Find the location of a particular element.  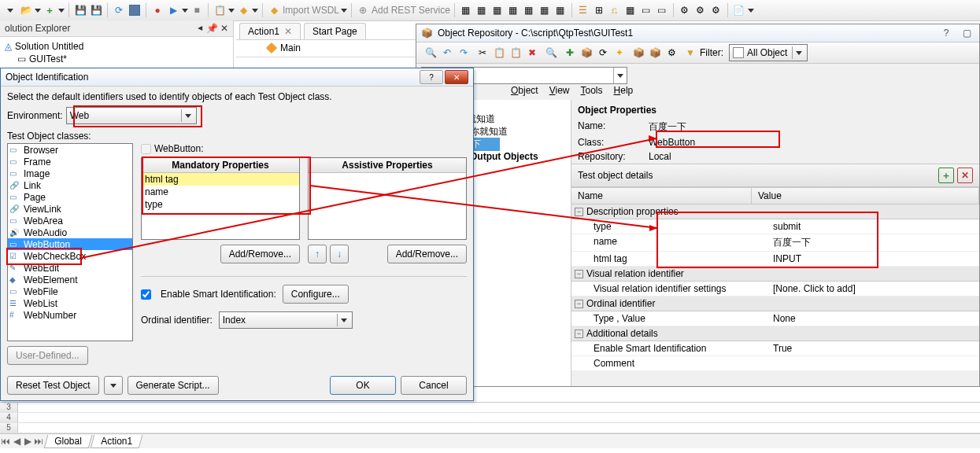

clipboard-icon: 📋 is located at coordinates (220, 10).